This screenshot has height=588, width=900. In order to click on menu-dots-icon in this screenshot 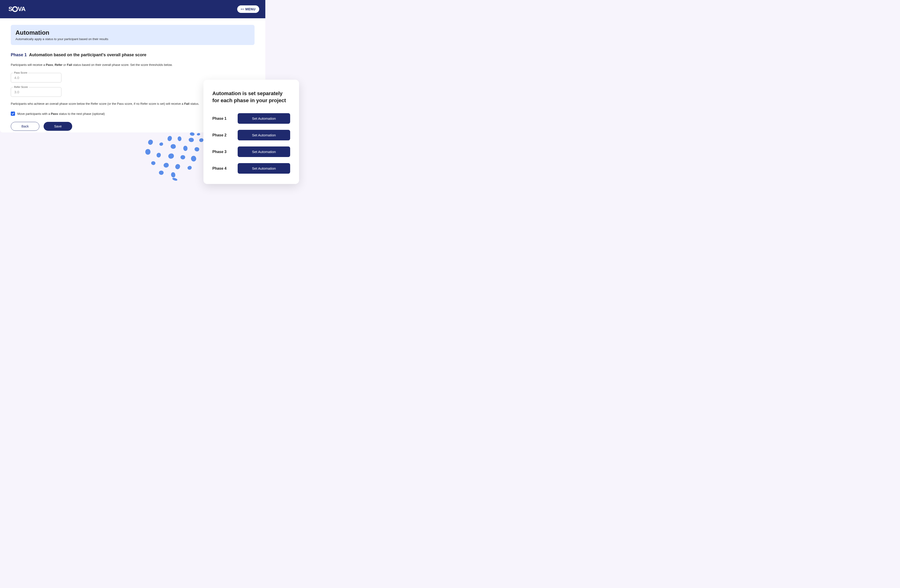, I will do `click(242, 9)`.